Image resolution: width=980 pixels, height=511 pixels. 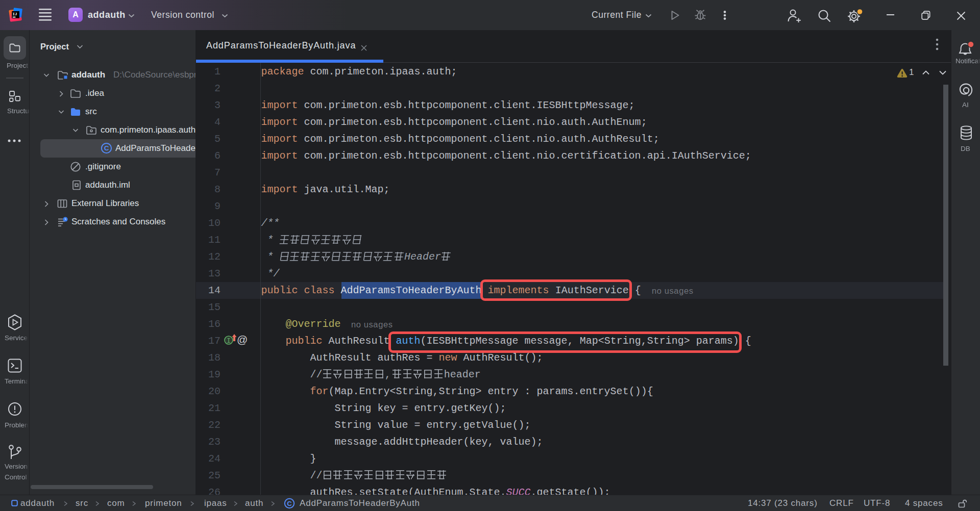 What do you see at coordinates (229, 341) in the screenshot?
I see `svg-text: I` at bounding box center [229, 341].